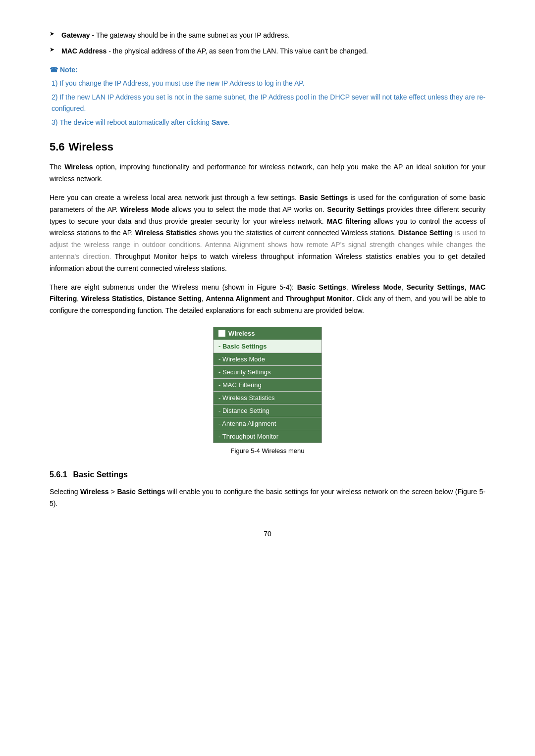 The height and width of the screenshot is (756, 535). Describe the element at coordinates (268, 385) in the screenshot. I see `menu-item-mac-filtering: - MAC Filtering` at that location.